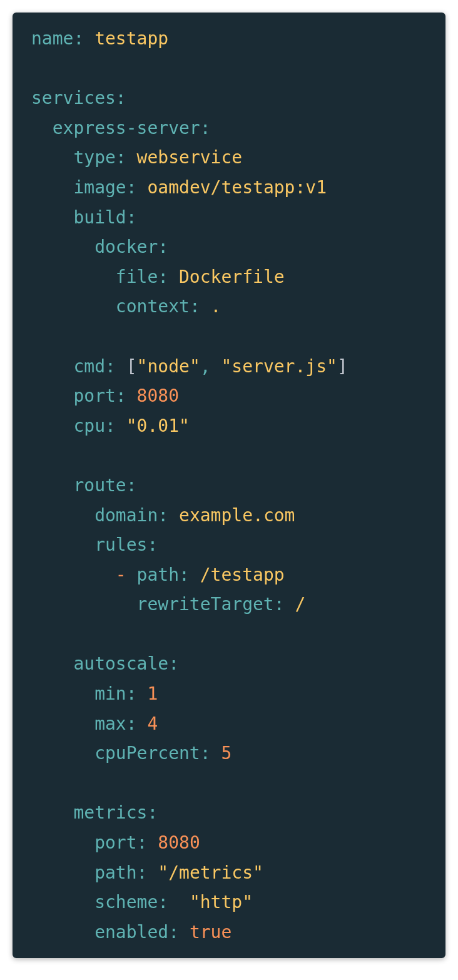 Image resolution: width=458 pixels, height=980 pixels. Describe the element at coordinates (94, 158) in the screenshot. I see `yaml-key-type: type` at that location.